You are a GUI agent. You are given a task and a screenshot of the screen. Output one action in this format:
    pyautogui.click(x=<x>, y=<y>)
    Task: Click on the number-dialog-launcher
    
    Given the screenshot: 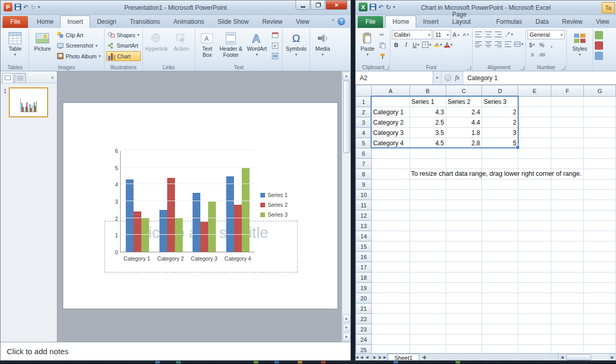 What is the action you would take?
    pyautogui.click(x=563, y=68)
    